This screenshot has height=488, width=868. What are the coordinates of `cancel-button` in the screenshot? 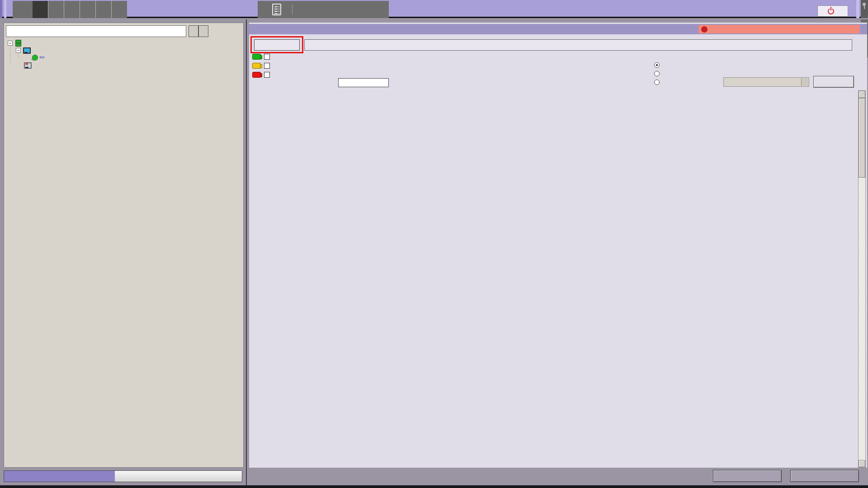 It's located at (825, 476).